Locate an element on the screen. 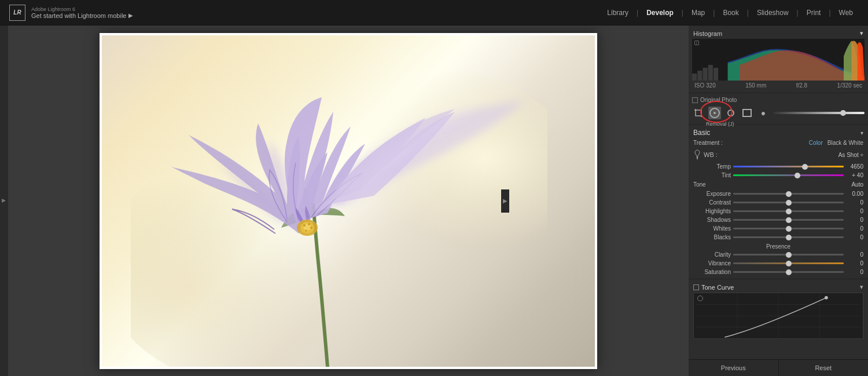 This screenshot has height=376, width=868. previous-button: Previous is located at coordinates (734, 368).